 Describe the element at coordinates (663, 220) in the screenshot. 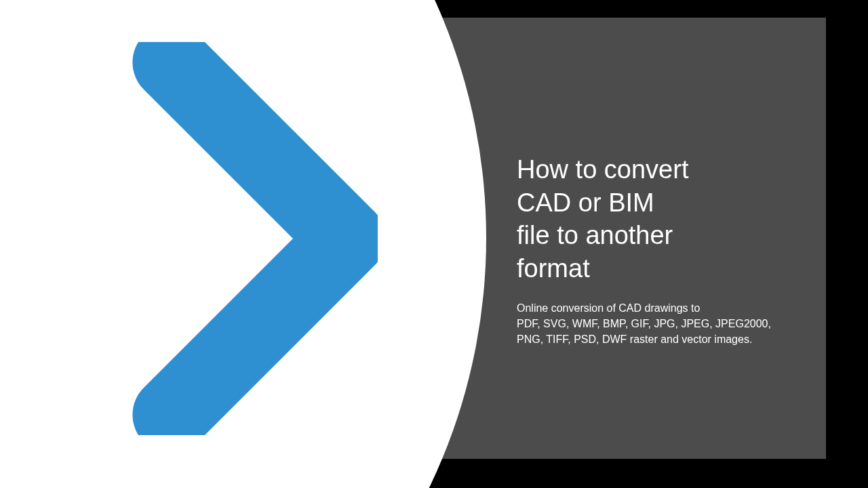

I see `slide-title: How to convert CAD or BIM file to anothe…` at that location.